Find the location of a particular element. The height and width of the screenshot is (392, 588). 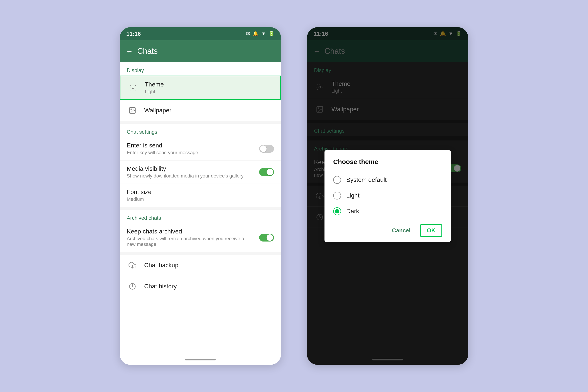

toggle-knob-enter is located at coordinates (263, 149).